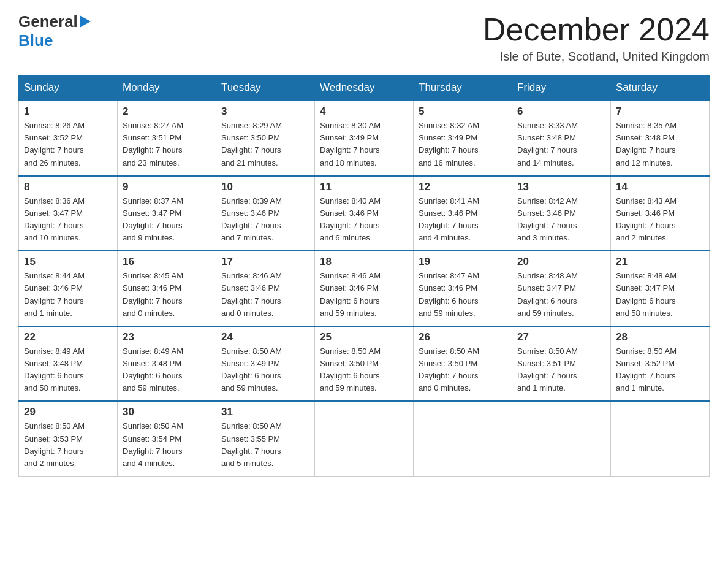 The width and height of the screenshot is (728, 563). I want to click on calendar-cell: 28Sunrise: 8:50 AM Sunset: 3:52 PM Dayli…, so click(661, 364).